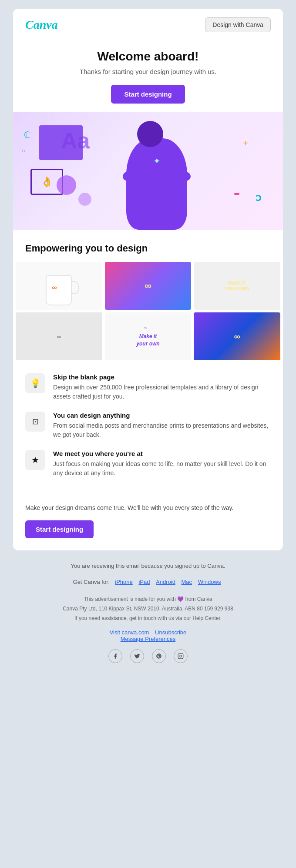 This screenshot has height=868, width=296. Describe the element at coordinates (148, 431) in the screenshot. I see `features-section: 💡 Skip the blank page Design with over 2…` at that location.